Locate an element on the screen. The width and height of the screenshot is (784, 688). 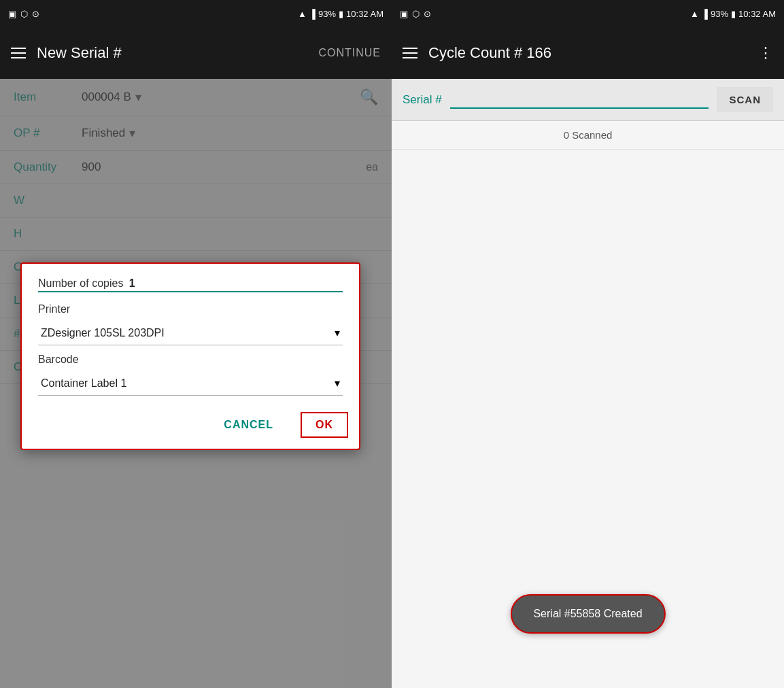
signal-icon: ▐ is located at coordinates (313, 14).